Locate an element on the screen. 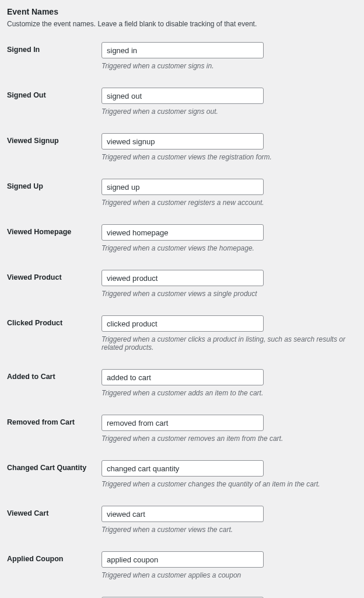 The image size is (364, 598). field-wrapper: Triggered when a customer adds an item t… is located at coordinates (229, 383).